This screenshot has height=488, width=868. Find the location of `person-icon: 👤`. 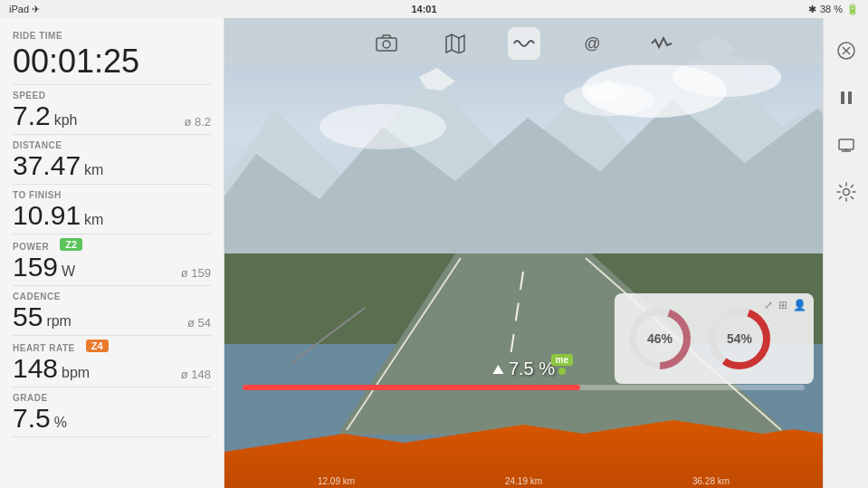

person-icon: 👤 is located at coordinates (800, 305).